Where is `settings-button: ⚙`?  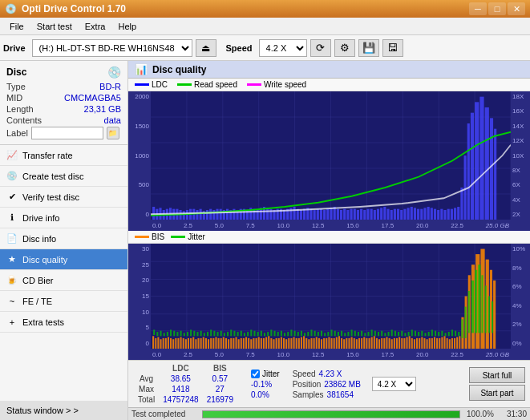
settings-button: ⚙ is located at coordinates (345, 48).